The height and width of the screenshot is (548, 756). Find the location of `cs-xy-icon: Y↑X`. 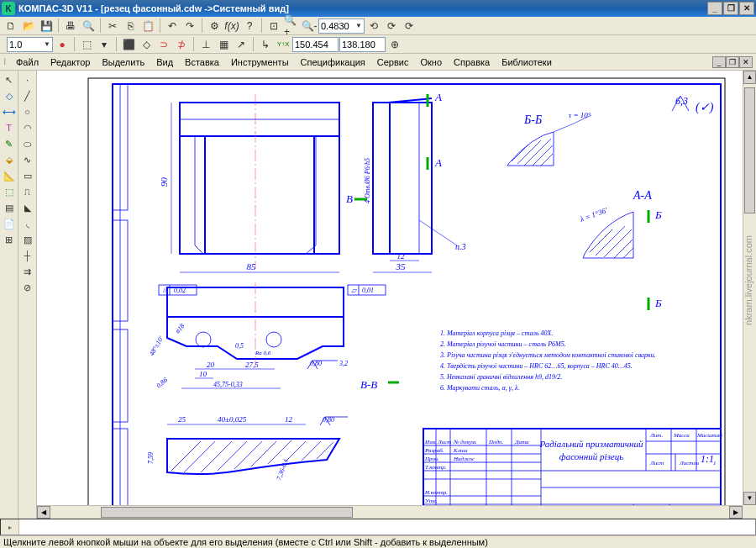

cs-xy-icon: Y↑X is located at coordinates (283, 45).